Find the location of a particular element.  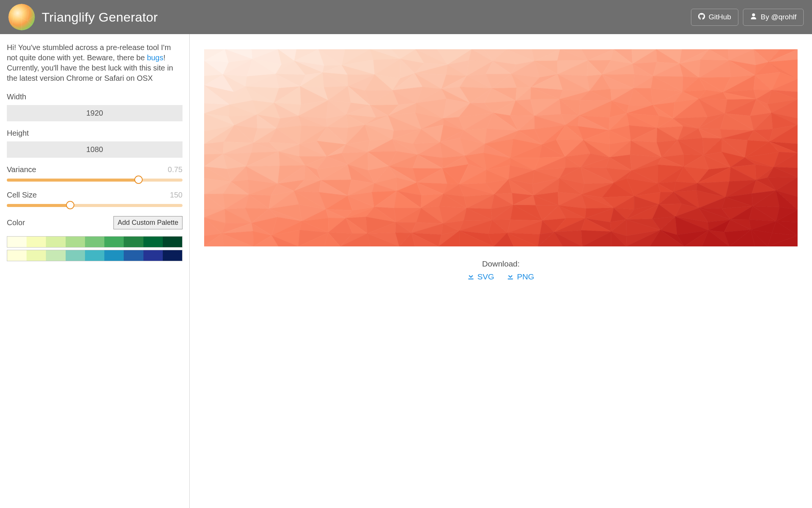

user-icon is located at coordinates (754, 17).